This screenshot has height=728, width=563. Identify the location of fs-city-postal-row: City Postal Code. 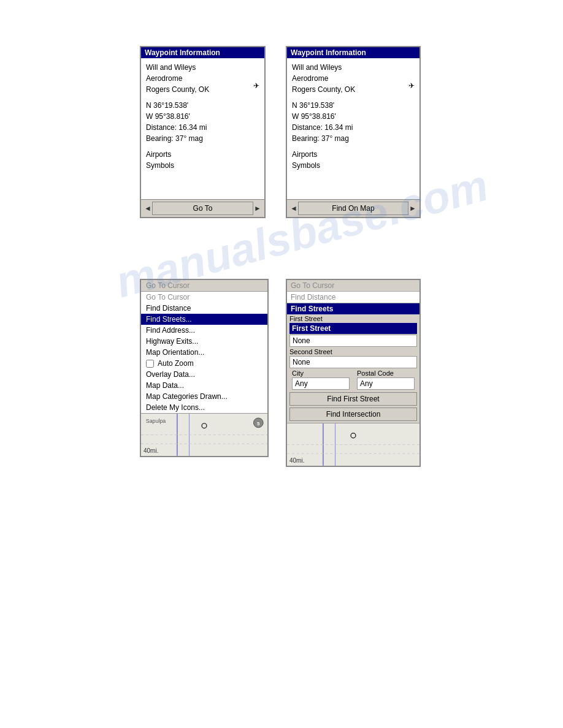
(353, 373).